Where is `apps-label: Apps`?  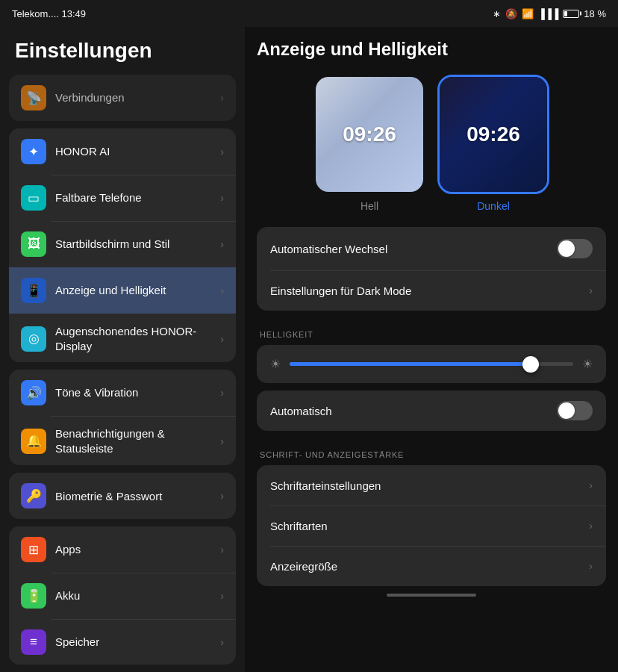
apps-label: Apps is located at coordinates (68, 550).